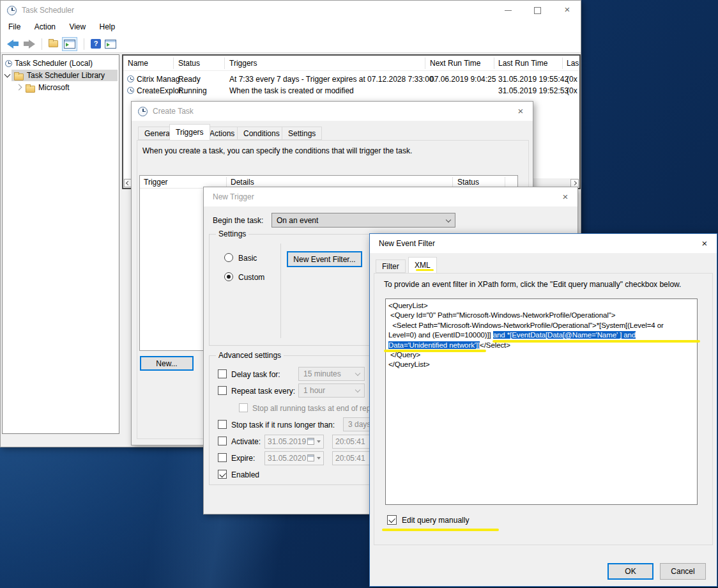 The width and height of the screenshot is (718, 588). Describe the element at coordinates (19, 77) in the screenshot. I see `library-folder-icon` at that location.